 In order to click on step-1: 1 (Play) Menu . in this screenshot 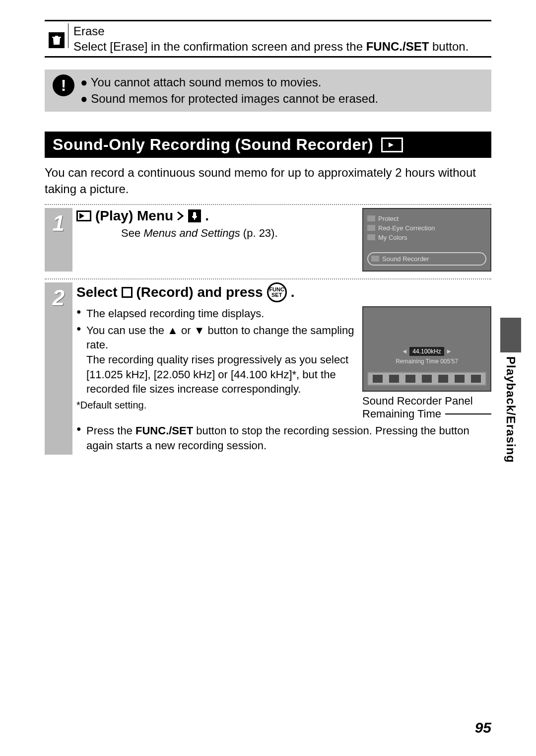, I will do `click(268, 238)`.